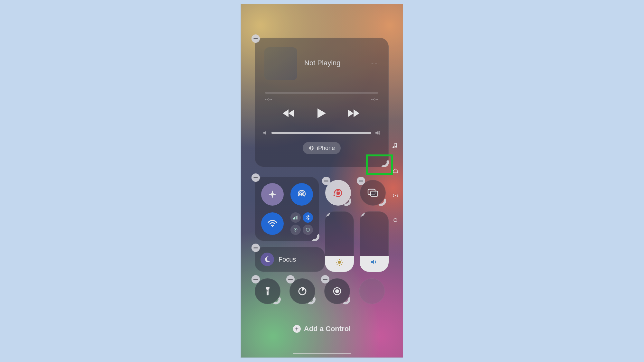 Image resolution: width=644 pixels, height=362 pixels. Describe the element at coordinates (327, 214) in the screenshot. I see `remove-brightness-button` at that location.